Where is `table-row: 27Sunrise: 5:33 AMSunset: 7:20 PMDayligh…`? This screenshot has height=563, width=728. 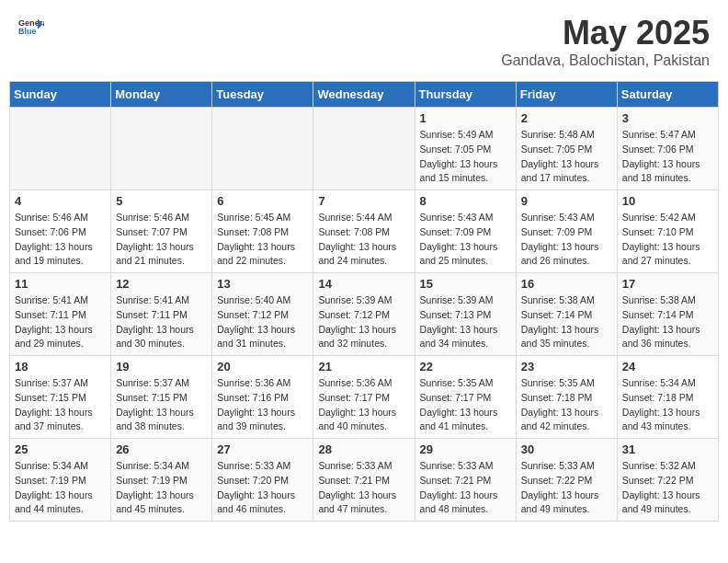
table-row: 27Sunrise: 5:33 AMSunset: 7:20 PMDayligh… is located at coordinates (263, 480).